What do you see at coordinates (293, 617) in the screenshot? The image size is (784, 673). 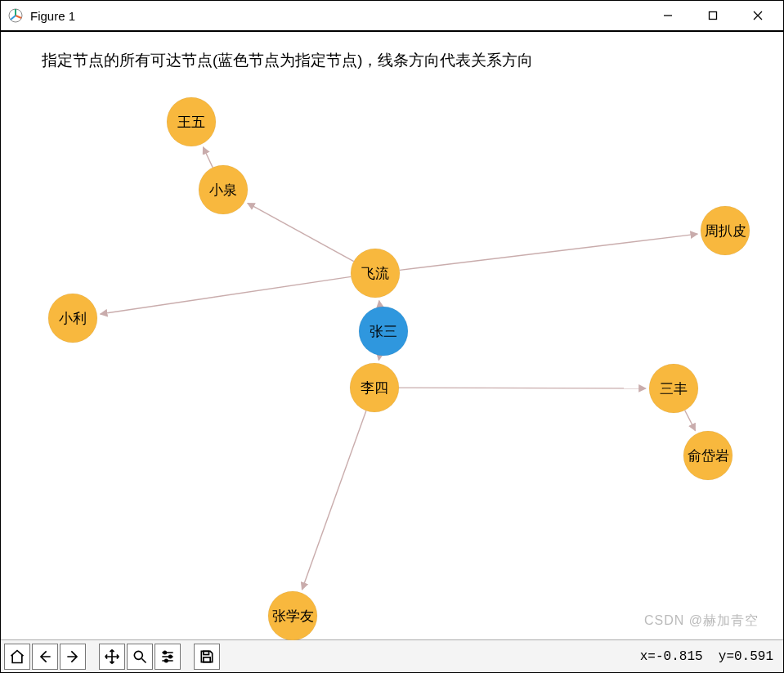 I see `graph-node-label: 张学友` at bounding box center [293, 617].